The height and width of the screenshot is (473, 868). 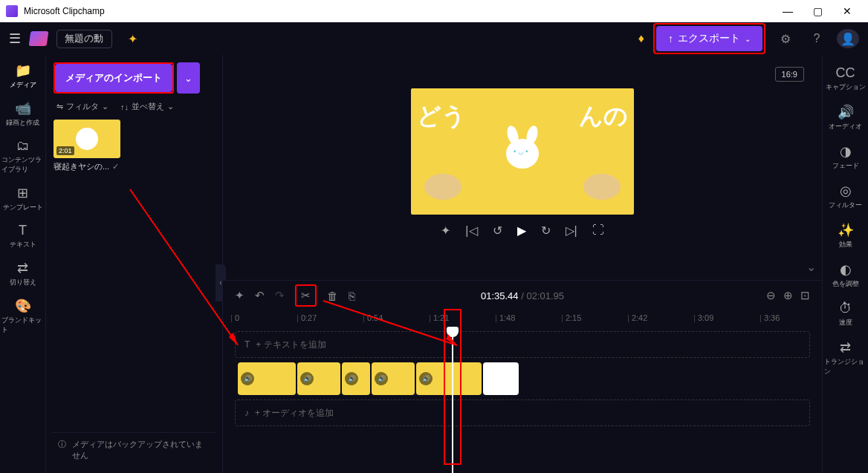 What do you see at coordinates (23, 306) in the screenshot?
I see `nav-brand-icon: 🎨` at bounding box center [23, 306].